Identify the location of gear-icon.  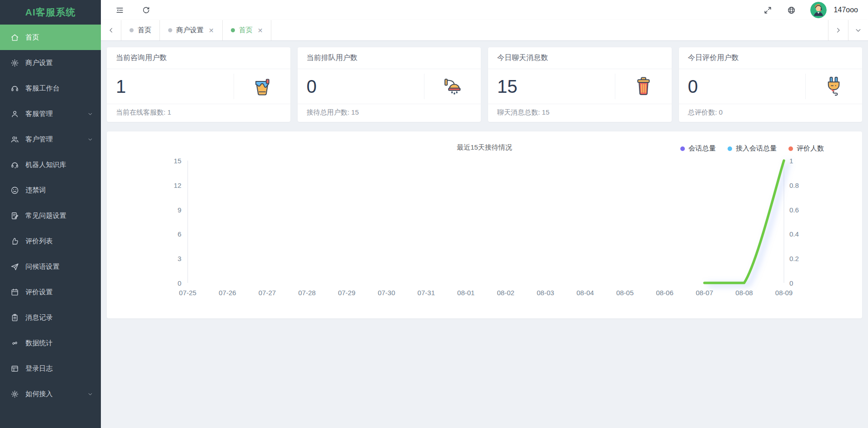
(15, 63).